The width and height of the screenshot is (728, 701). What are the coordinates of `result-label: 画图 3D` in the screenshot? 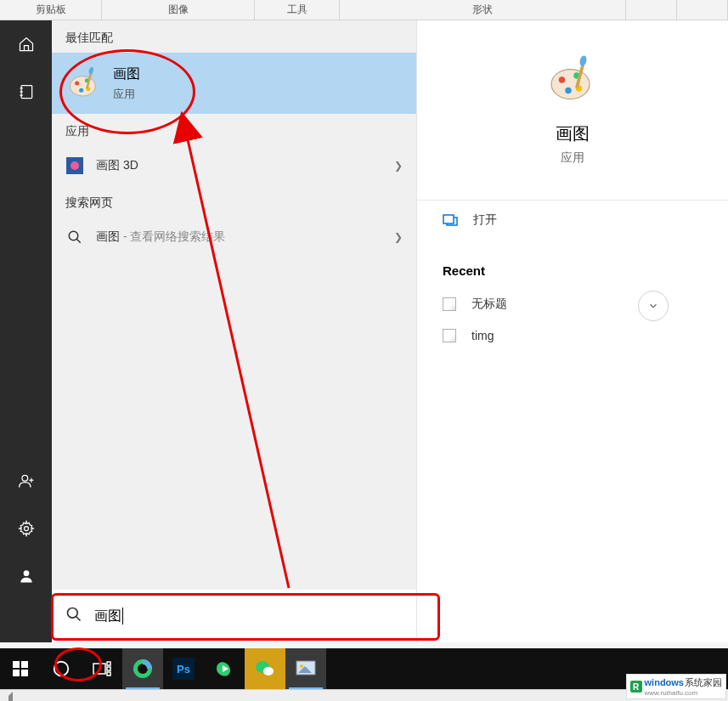 It's located at (245, 166).